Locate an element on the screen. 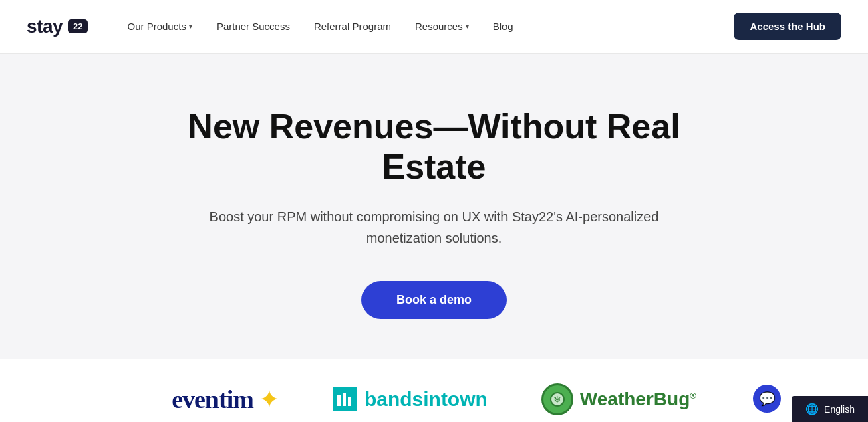 This screenshot has width=868, height=422. language-label: English is located at coordinates (839, 409).